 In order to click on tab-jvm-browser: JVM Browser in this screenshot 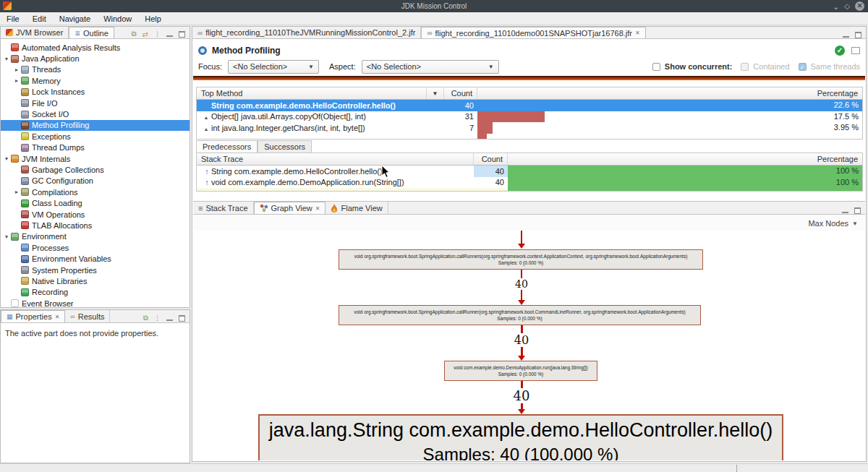, I will do `click(35, 33)`.